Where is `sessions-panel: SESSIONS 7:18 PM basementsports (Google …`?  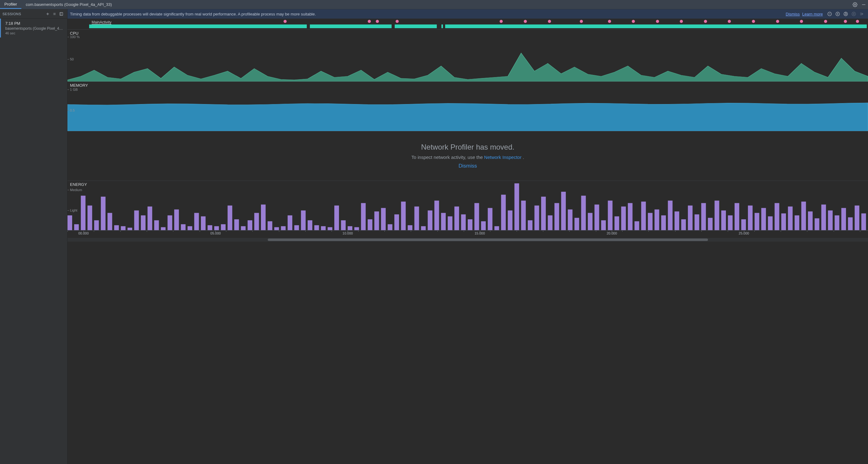 sessions-panel: SESSIONS 7:18 PM basementsports (Google … is located at coordinates (34, 237).